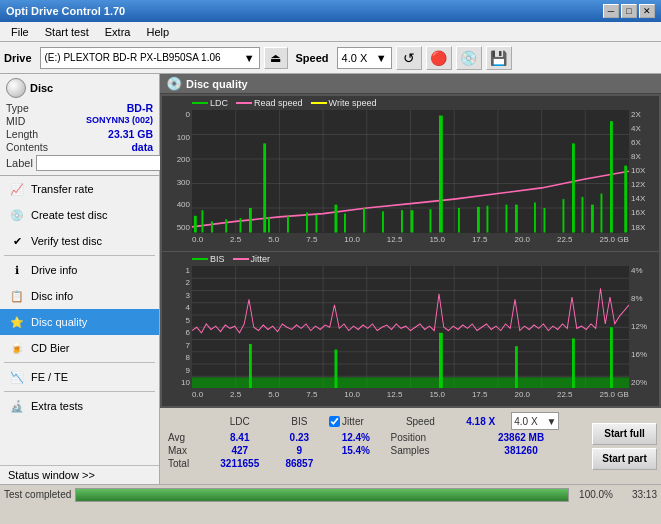 The height and width of the screenshot is (524, 661). What do you see at coordinates (611, 11) in the screenshot?
I see `minimize-button: ─` at bounding box center [611, 11].